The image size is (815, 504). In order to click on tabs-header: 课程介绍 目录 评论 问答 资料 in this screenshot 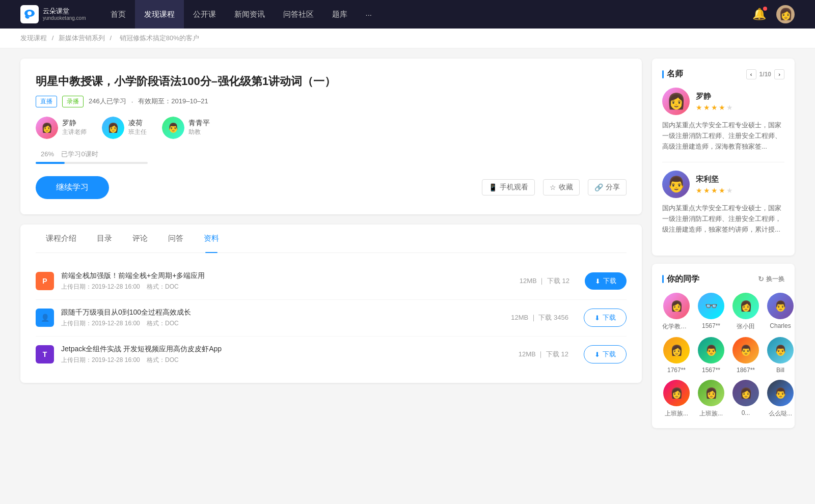, I will do `click(331, 239)`.